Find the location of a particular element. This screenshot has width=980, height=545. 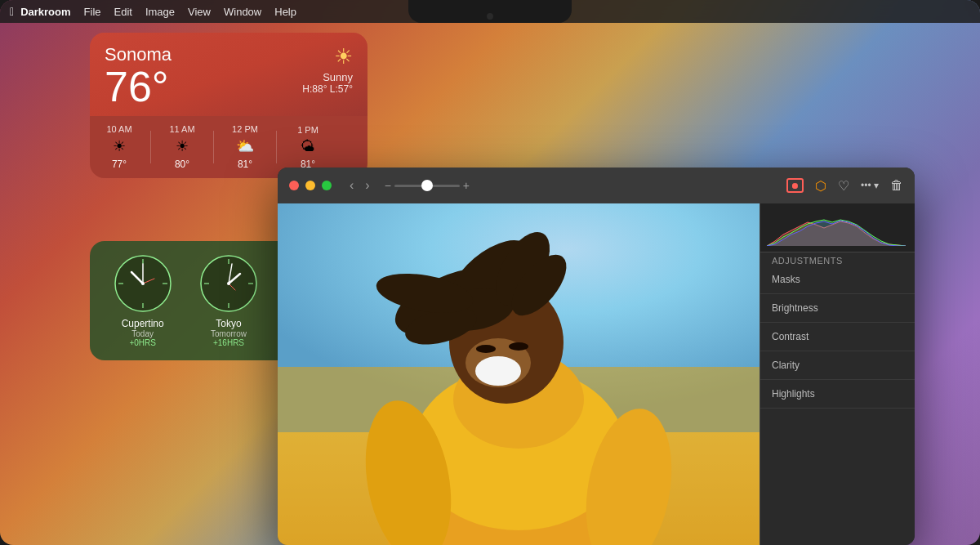

hour-temp-1: 80° is located at coordinates (182, 164).